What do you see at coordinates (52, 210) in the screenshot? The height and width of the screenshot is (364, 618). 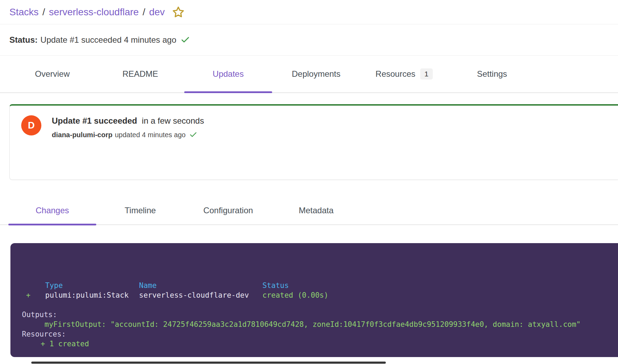 I see `tab-changes: Changes` at bounding box center [52, 210].